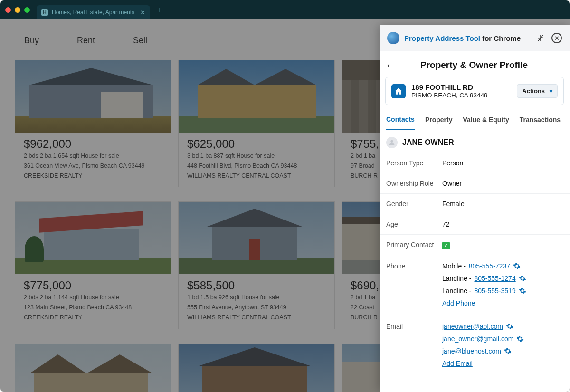  Describe the element at coordinates (285, 10) in the screenshot. I see `browser-titlebar: H Homes, Real Estate, Apartments ✕ +` at that location.